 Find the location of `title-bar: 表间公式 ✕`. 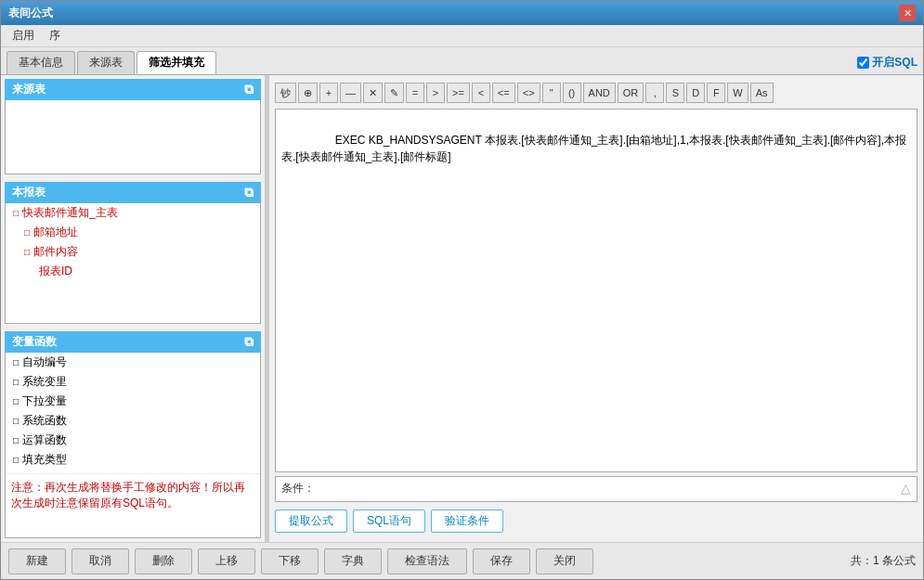

title-bar: 表间公式 ✕ is located at coordinates (462, 13).